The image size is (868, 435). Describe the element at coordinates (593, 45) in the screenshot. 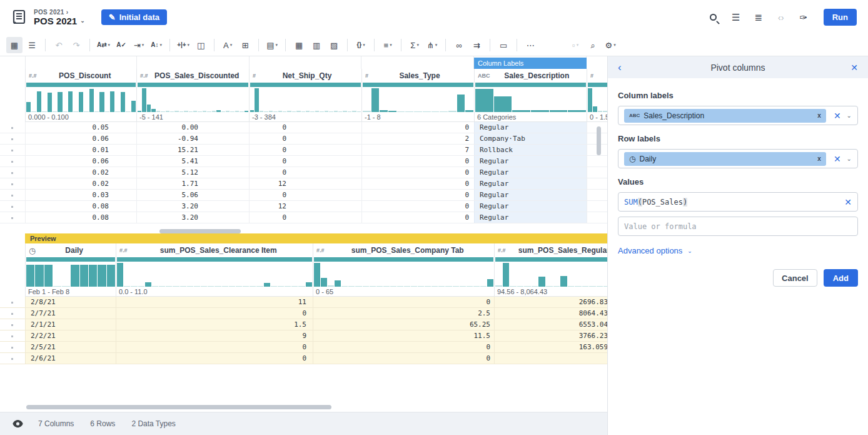

I see `profile-icon: ⌕` at that location.